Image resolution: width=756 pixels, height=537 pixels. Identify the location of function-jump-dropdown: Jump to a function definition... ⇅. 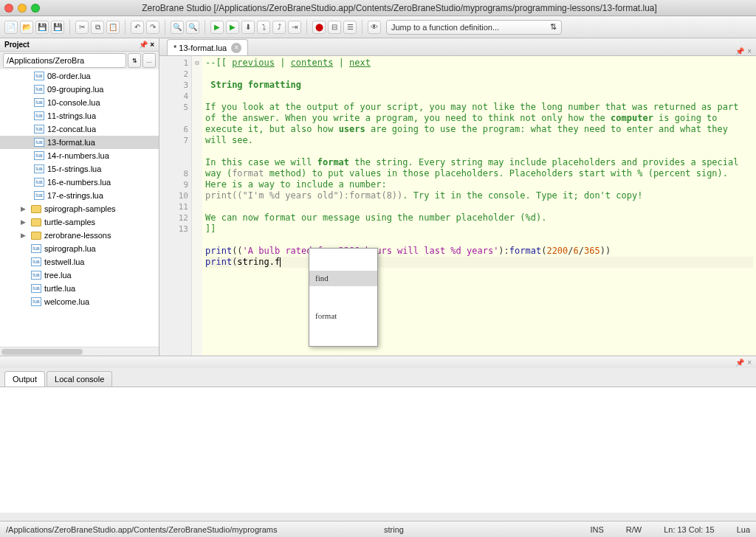
(474, 27).